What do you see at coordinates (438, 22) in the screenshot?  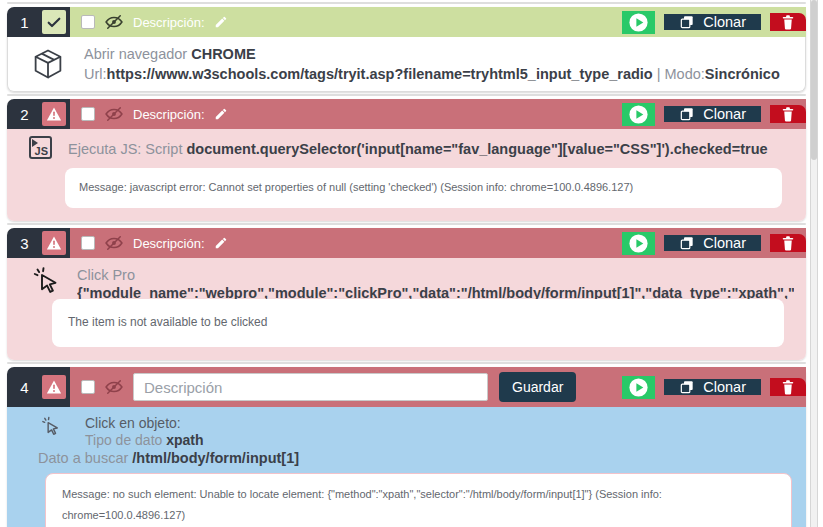 I see `step-1-header-bar: Descripción: Clonar` at bounding box center [438, 22].